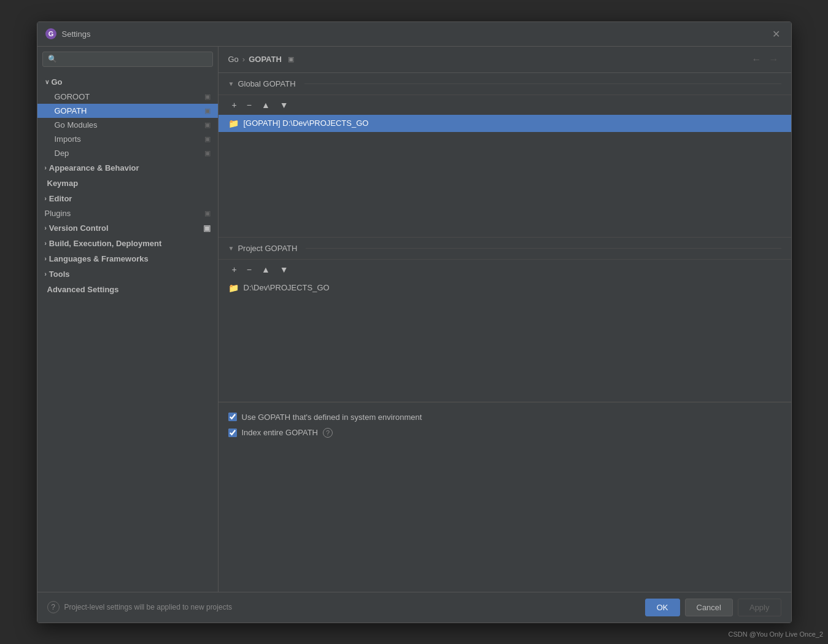  Describe the element at coordinates (505, 417) in the screenshot. I see `use-gopath-row: Use GOPATH that's defined in system envi…` at that location.